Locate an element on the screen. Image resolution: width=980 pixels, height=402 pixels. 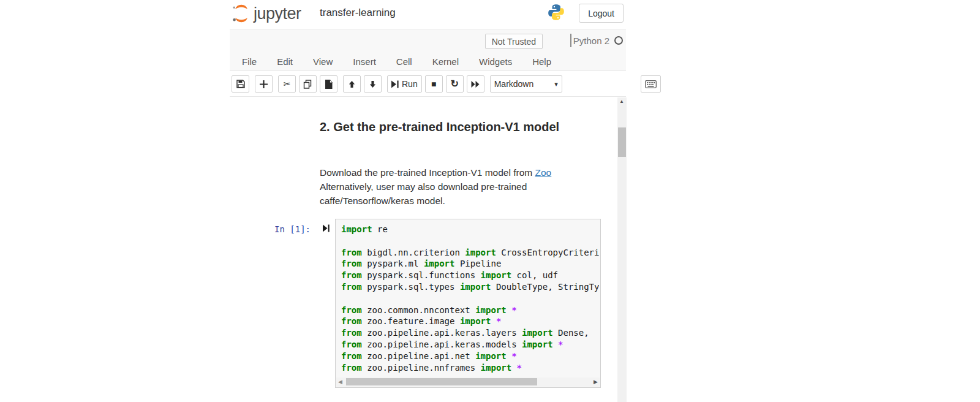
step-forward-icon is located at coordinates (395, 85).